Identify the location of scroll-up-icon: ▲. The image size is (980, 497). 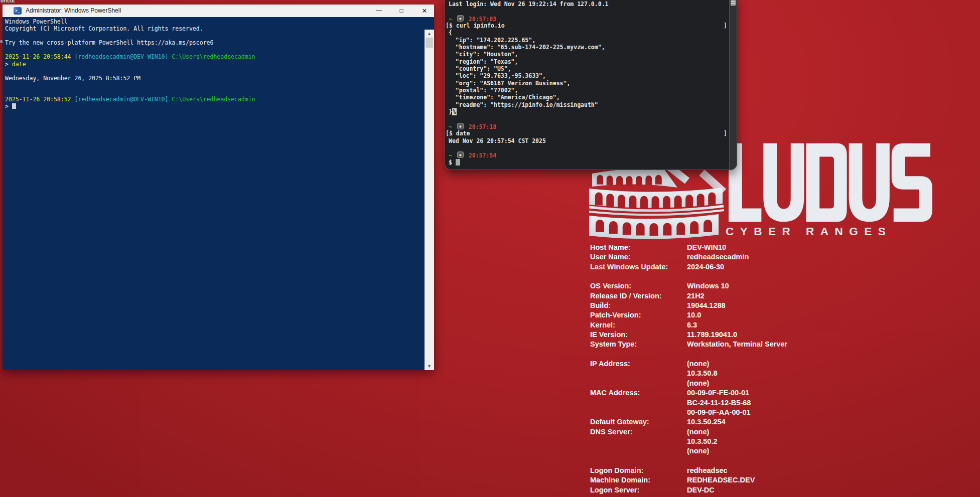
(430, 34).